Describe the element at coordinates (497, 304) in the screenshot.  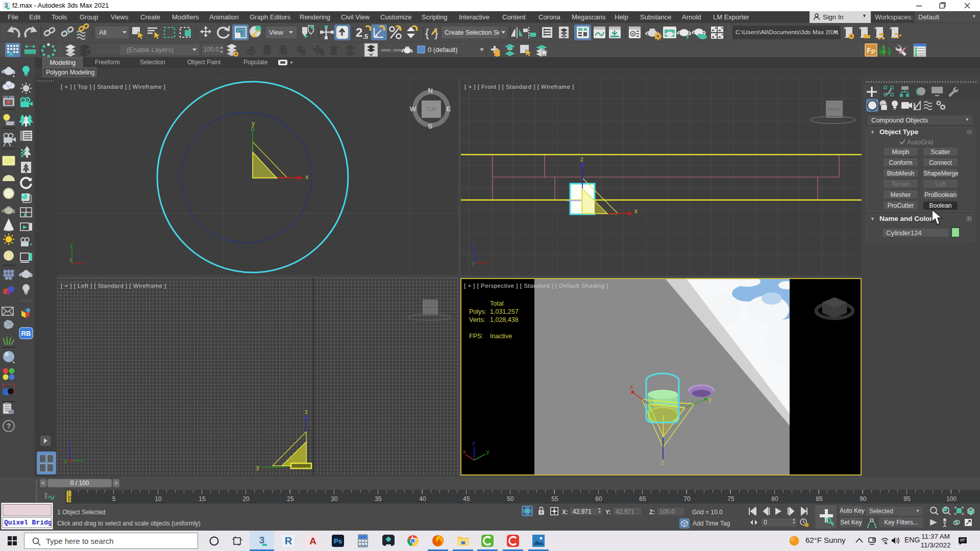
I see `svg-text: Total` at that location.